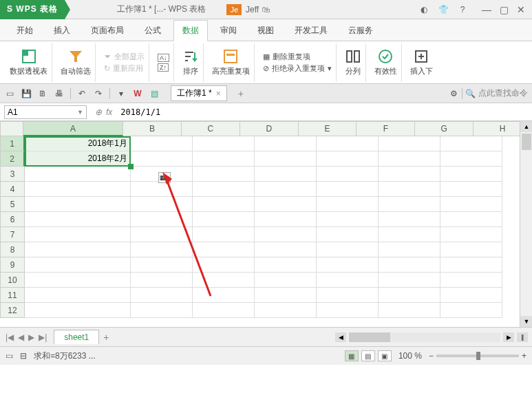 The height and width of the screenshot is (402, 532). I want to click on fx-cancel-icon: ⊕, so click(98, 112).